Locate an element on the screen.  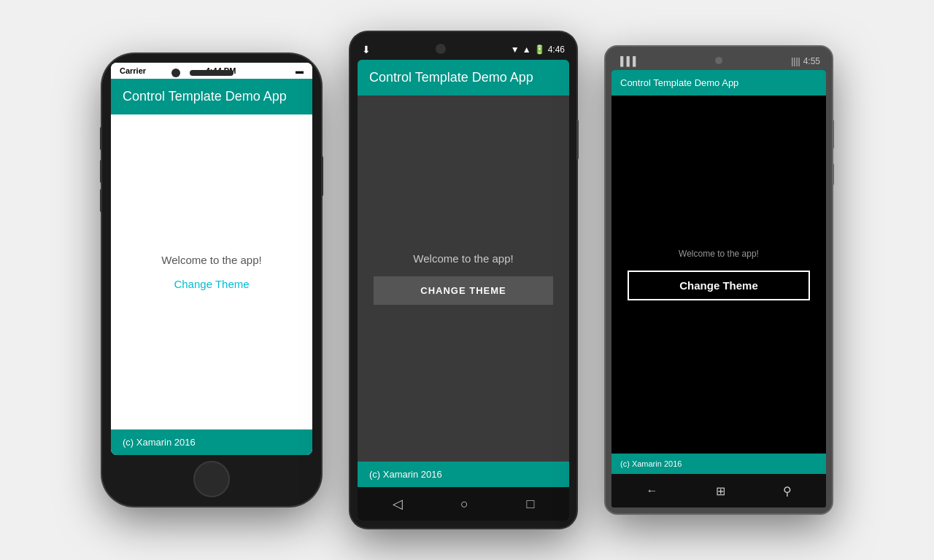
windows-app-header: Control Template Demo App is located at coordinates (719, 83).